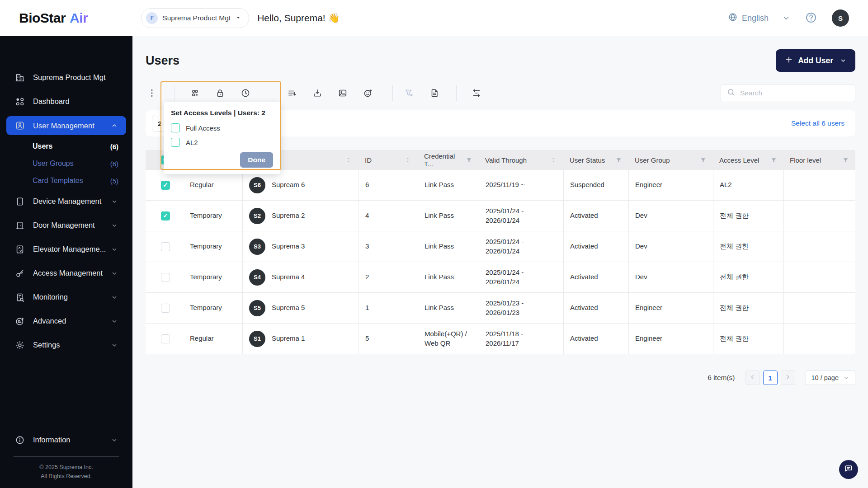  I want to click on sort-columns-icon, so click(292, 93).